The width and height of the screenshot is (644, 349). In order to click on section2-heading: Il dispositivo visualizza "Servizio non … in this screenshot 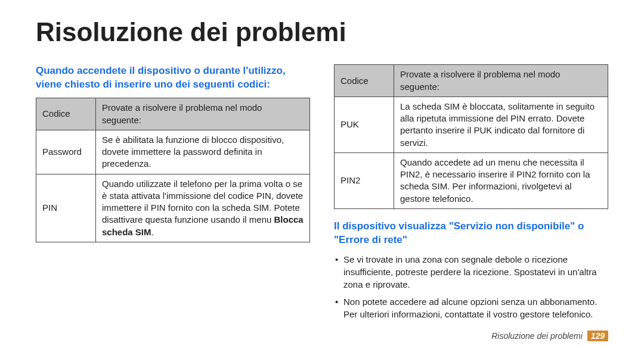, I will do `click(471, 233)`.